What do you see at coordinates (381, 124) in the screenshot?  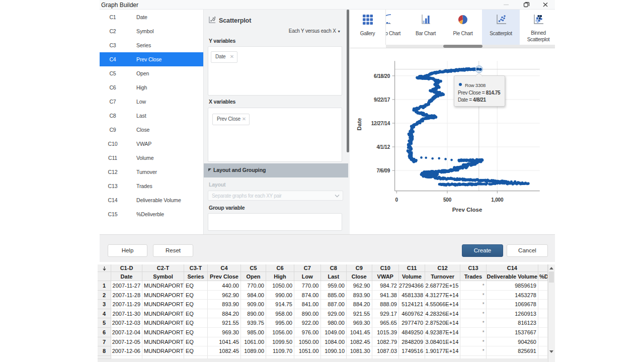 I see `svg-text: 12/27/14` at bounding box center [381, 124].